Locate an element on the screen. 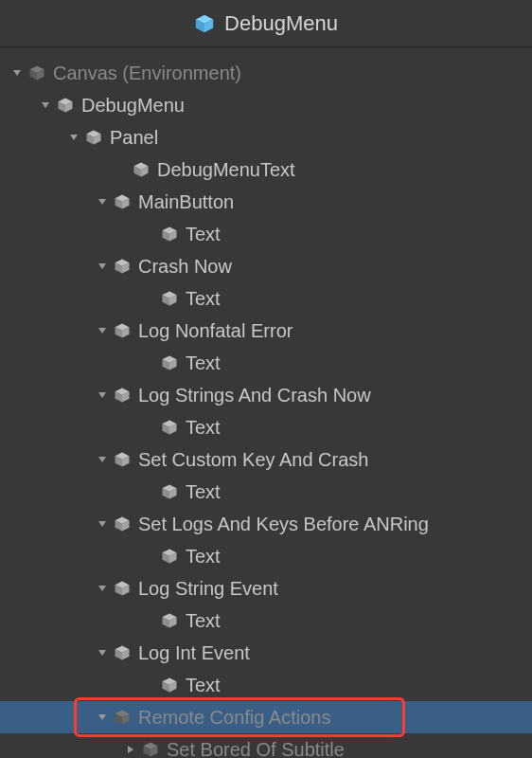 This screenshot has height=758, width=532. tree-item-label: DebugMenuText is located at coordinates (226, 171).